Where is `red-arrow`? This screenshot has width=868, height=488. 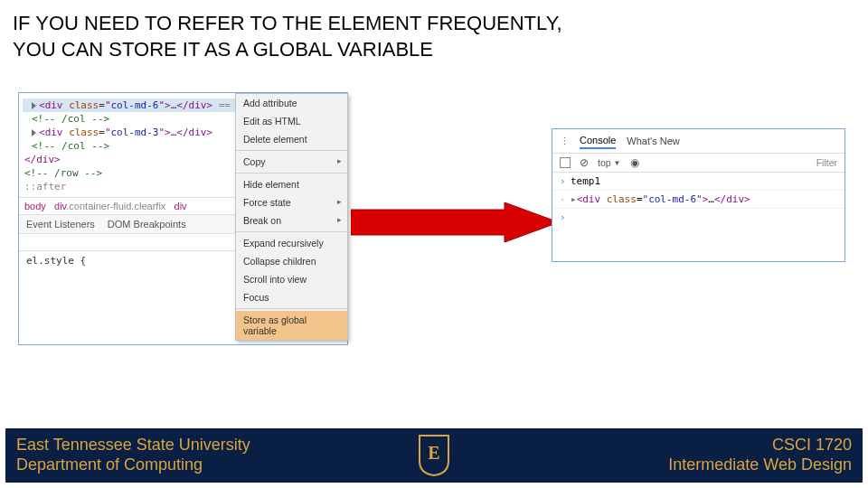
red-arrow is located at coordinates (455, 222).